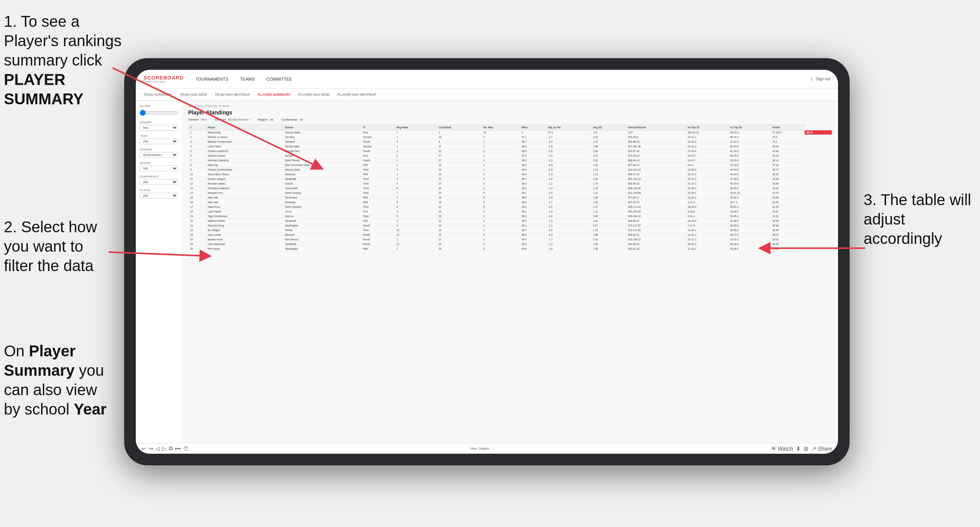 The width and height of the screenshot is (980, 527). Describe the element at coordinates (159, 113) in the screenshot. I see `sidebar-no-rds-slider` at that location.